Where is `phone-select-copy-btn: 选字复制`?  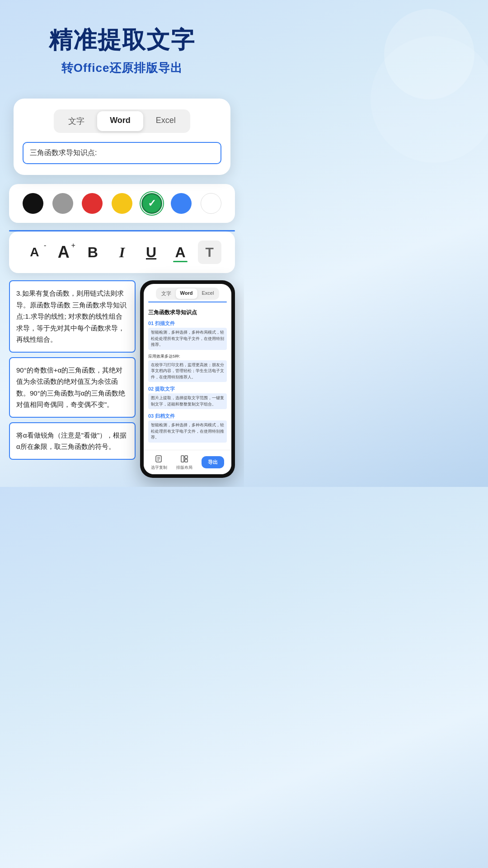 phone-select-copy-btn: 选字复制 is located at coordinates (159, 462).